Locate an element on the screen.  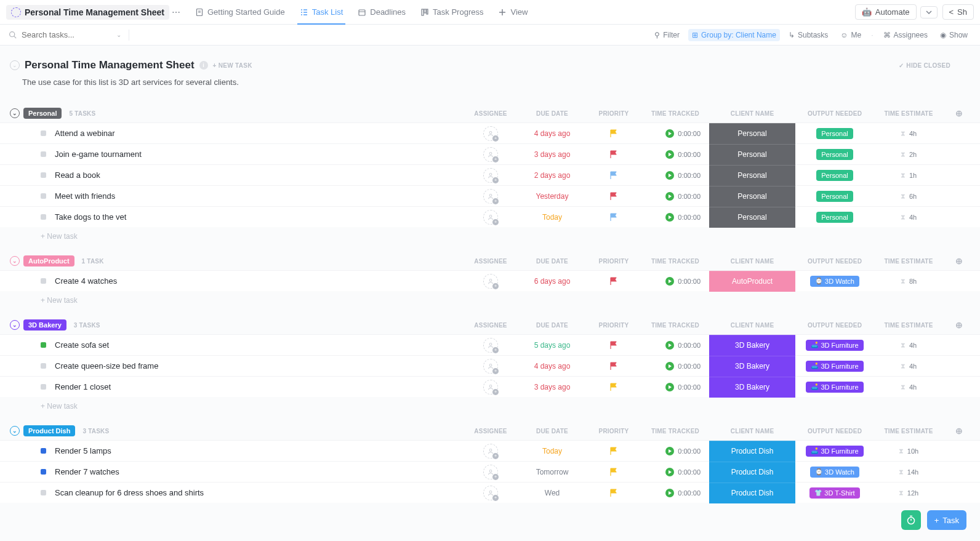
task-row: Attend a webinar+4 days ago0:00:00Person… is located at coordinates (490, 133).